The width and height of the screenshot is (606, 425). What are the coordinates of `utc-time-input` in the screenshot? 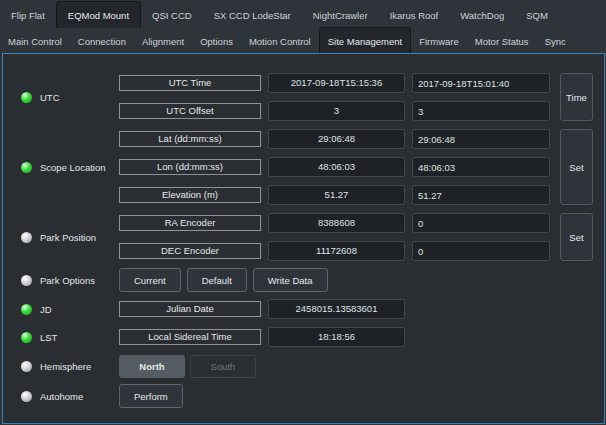 It's located at (481, 83).